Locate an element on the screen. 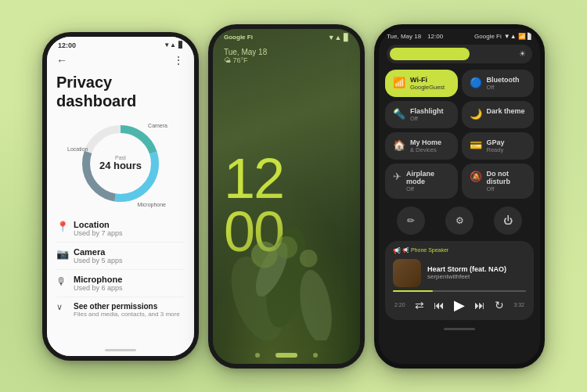 This screenshot has width=587, height=392. status-icons-left: ▼▲ ▊ is located at coordinates (174, 45).